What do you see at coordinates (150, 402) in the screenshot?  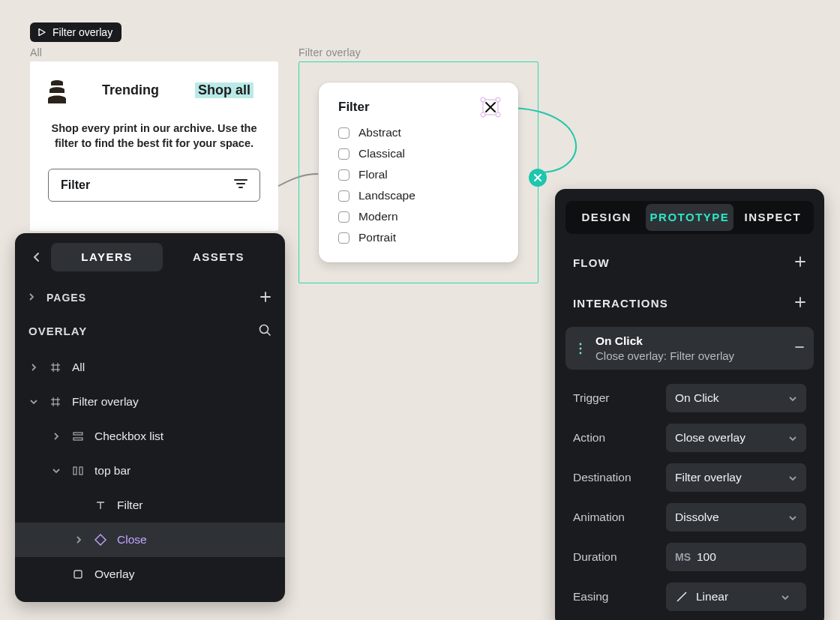 I see `layer-row-frame-filter-overlay: Filter overlay` at bounding box center [150, 402].